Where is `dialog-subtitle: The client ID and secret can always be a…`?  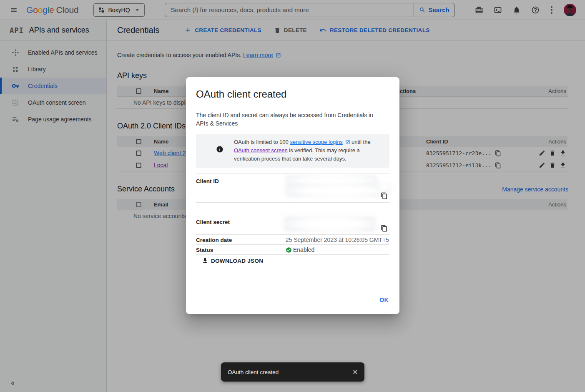 dialog-subtitle: The client ID and secret can always be a… is located at coordinates (290, 119).